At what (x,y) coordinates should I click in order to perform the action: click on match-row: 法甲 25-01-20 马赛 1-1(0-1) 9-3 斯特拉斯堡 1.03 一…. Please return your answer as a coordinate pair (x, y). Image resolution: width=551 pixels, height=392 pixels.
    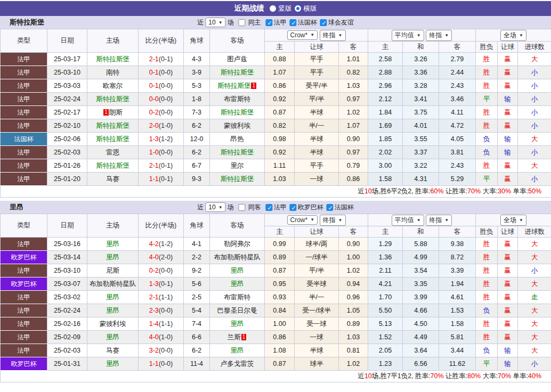
    Looking at the image, I should click on (276, 179).